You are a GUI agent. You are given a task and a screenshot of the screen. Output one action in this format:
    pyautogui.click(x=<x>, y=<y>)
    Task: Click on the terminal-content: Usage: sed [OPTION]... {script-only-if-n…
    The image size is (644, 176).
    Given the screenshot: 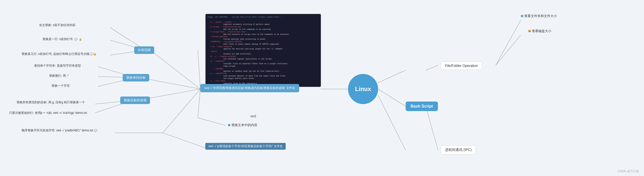 What is the action you would take?
    pyautogui.click(x=263, y=50)
    